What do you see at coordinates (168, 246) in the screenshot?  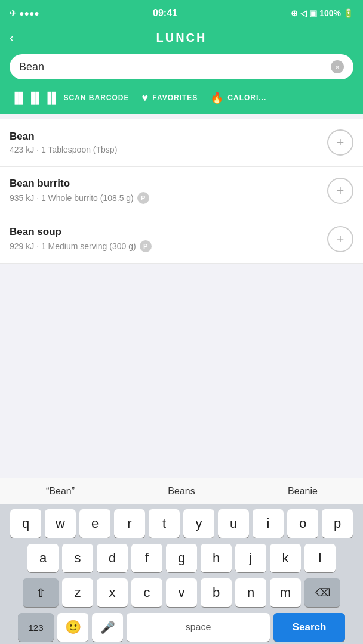 I see `result-meta-2: 929 kJ · 1 Medium serving (300 g) P` at bounding box center [168, 246].